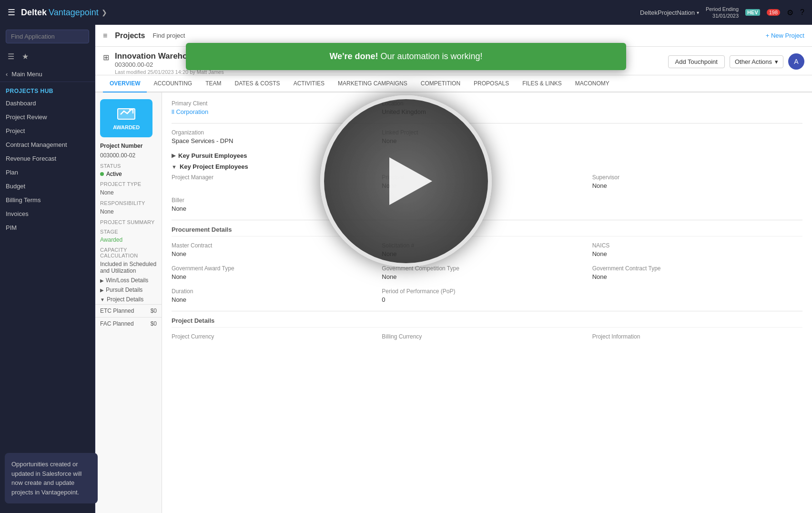  I want to click on list-view-icon: ≡, so click(105, 36).